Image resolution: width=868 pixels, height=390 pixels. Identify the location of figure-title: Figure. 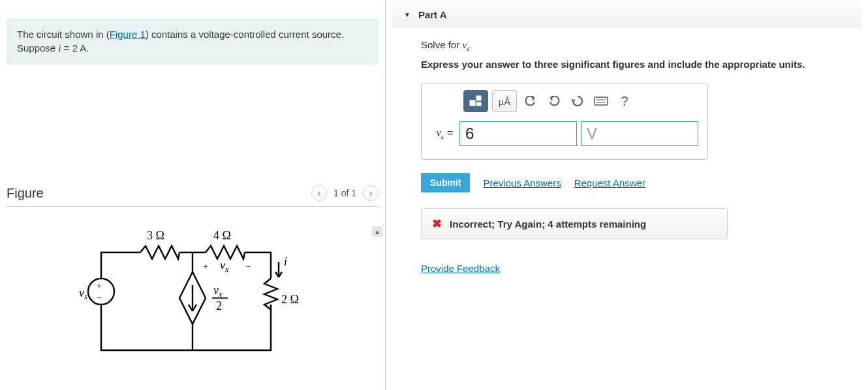
(159, 193).